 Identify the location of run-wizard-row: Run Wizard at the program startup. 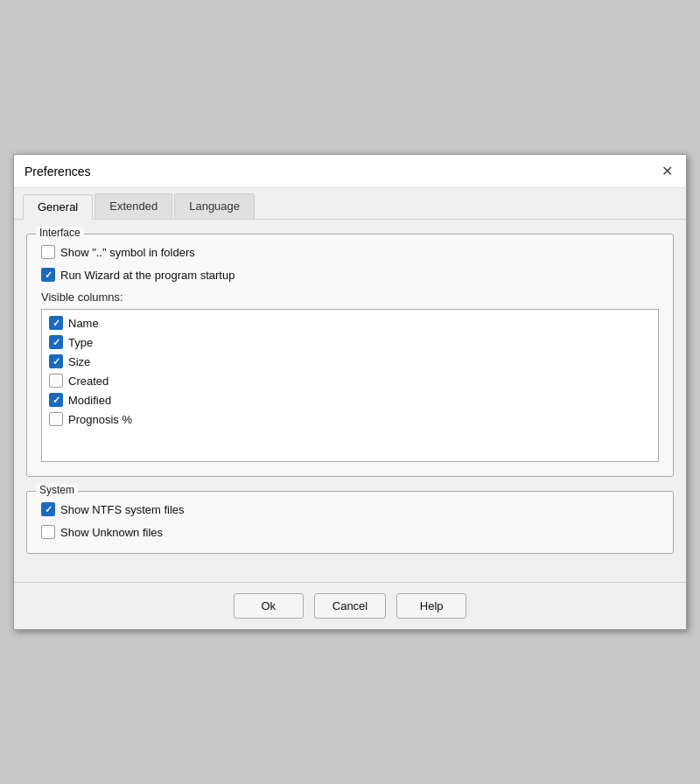
(350, 275).